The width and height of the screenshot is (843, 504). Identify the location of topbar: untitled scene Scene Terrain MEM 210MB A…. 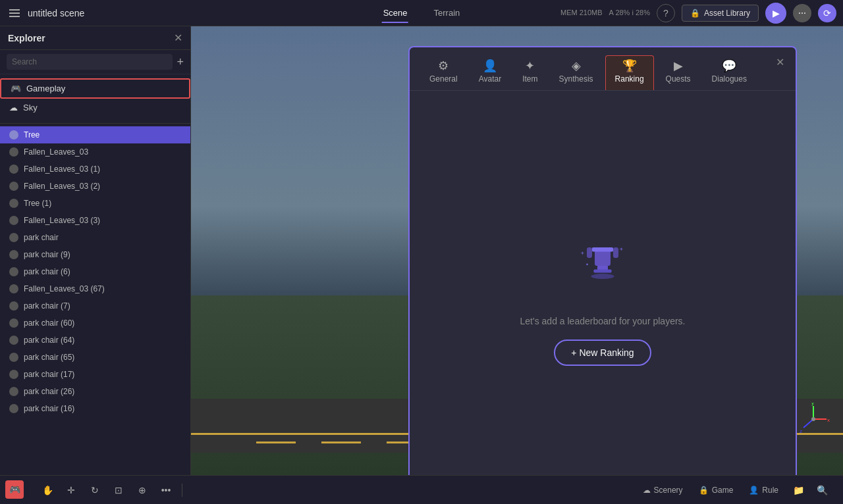
(422, 13).